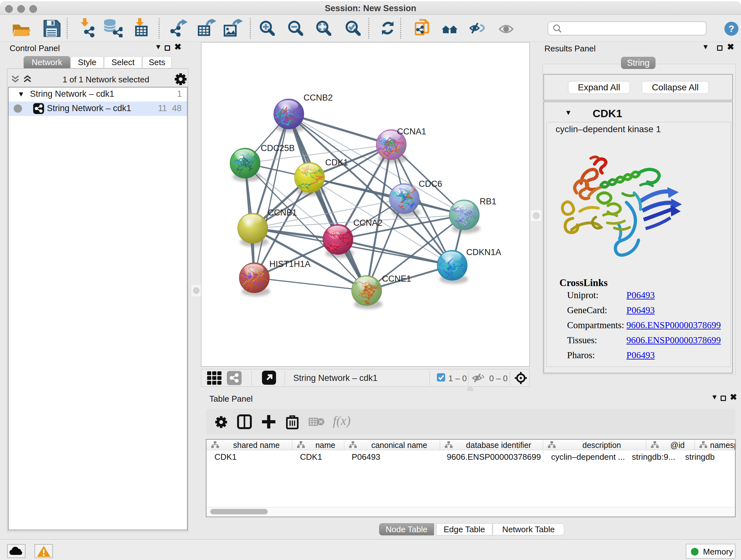  What do you see at coordinates (337, 163) in the screenshot?
I see `svg-text: CDK1` at bounding box center [337, 163].